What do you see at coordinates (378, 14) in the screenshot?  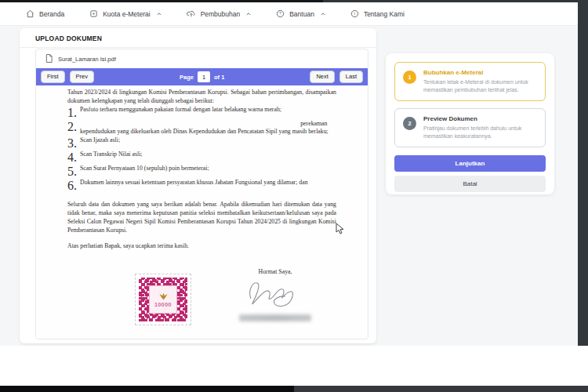 I see `nav-item-tentang-kami: i Tentang Kami` at bounding box center [378, 14].